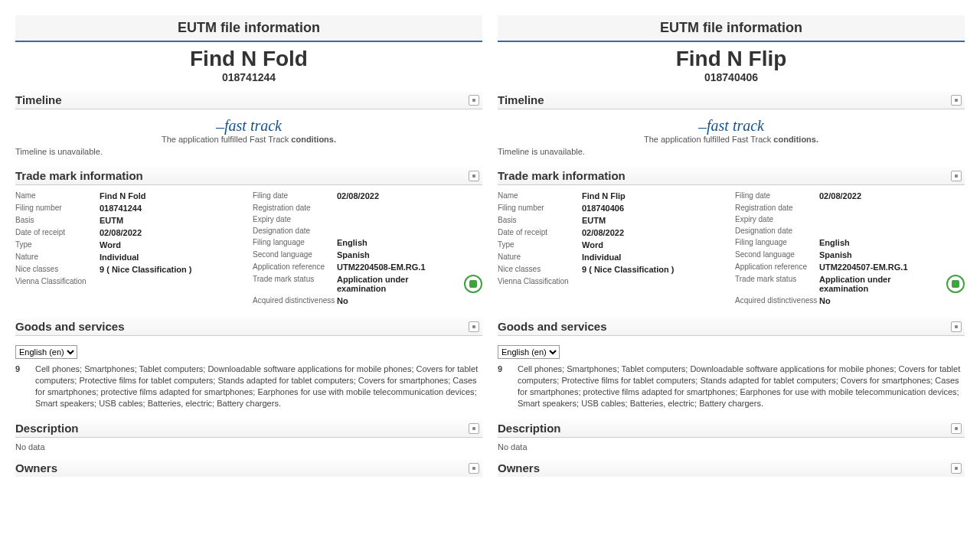 The height and width of the screenshot is (551, 980). Describe the element at coordinates (777, 279) in the screenshot. I see `k-status: Trade mark status` at that location.